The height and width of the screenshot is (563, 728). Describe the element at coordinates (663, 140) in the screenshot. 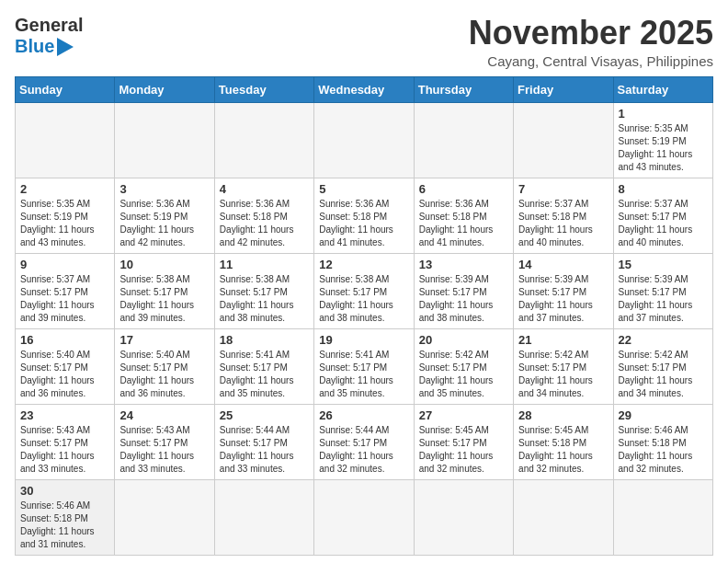

I see `calendar-day-cell: 1Sunrise: 5:35 AM Sunset: 5:19 PM Daylig…` at that location.